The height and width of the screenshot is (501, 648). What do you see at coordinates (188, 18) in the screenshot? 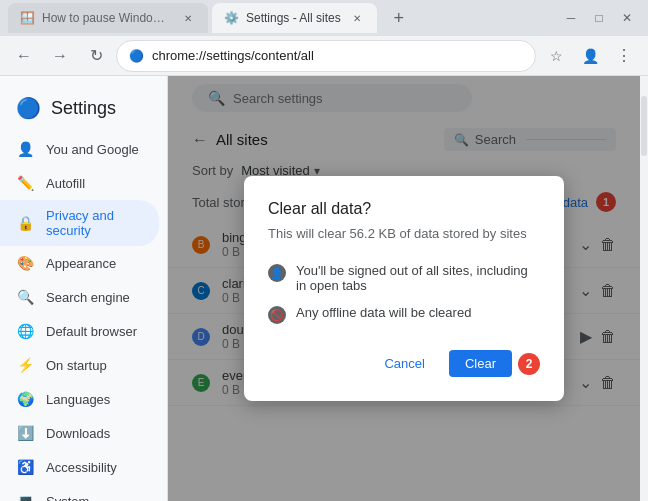
I see `tab1-close-button: ✕` at bounding box center [188, 18].